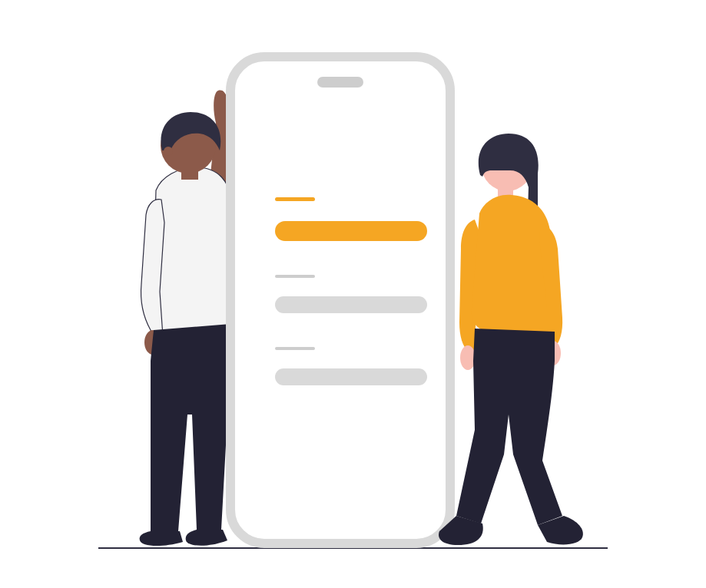 Image resolution: width=706 pixels, height=588 pixels. What do you see at coordinates (154, 269) in the screenshot?
I see `person-left-front-arm` at bounding box center [154, 269].